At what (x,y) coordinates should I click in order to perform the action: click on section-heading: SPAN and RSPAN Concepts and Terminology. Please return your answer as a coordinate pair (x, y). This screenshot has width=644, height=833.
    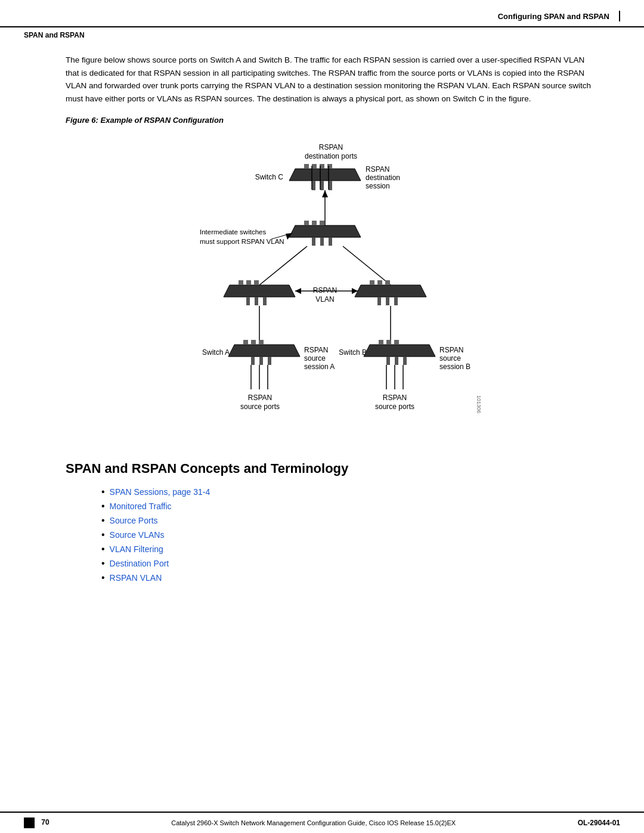
    Looking at the image, I should click on (331, 469).